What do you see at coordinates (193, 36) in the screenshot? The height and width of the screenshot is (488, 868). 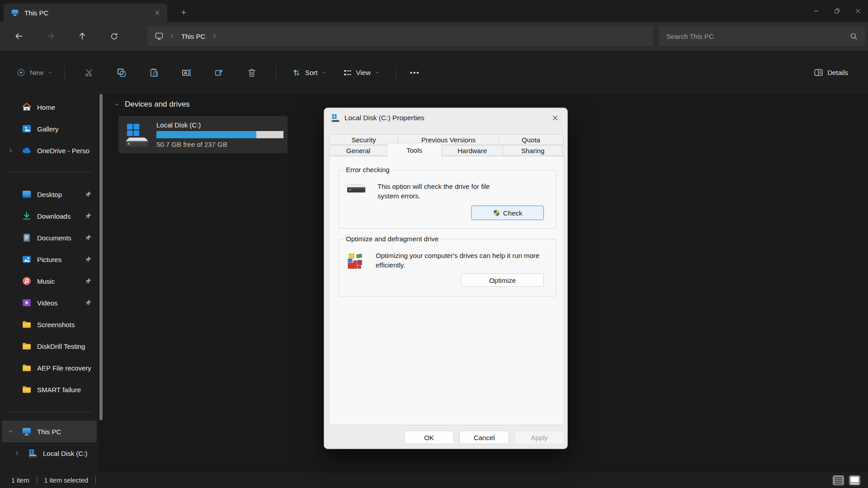 I see `breadcrumb-item-this-pc: This PC` at bounding box center [193, 36].